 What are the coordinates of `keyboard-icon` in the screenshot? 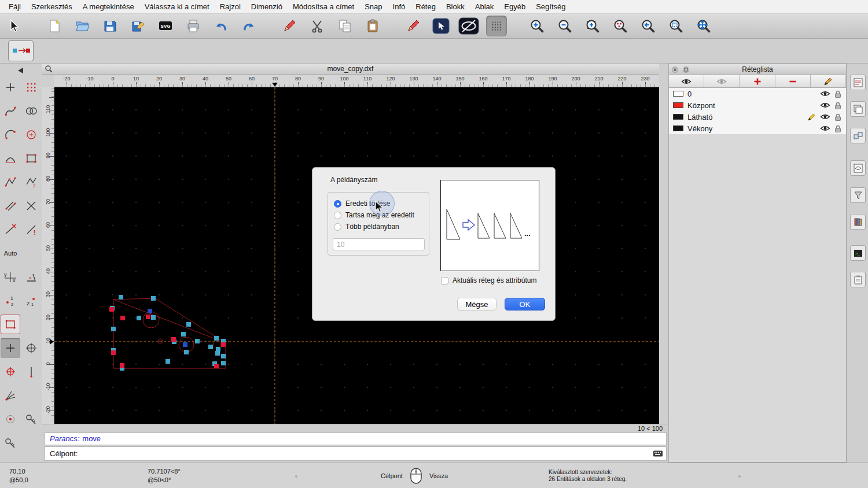 It's located at (658, 453).